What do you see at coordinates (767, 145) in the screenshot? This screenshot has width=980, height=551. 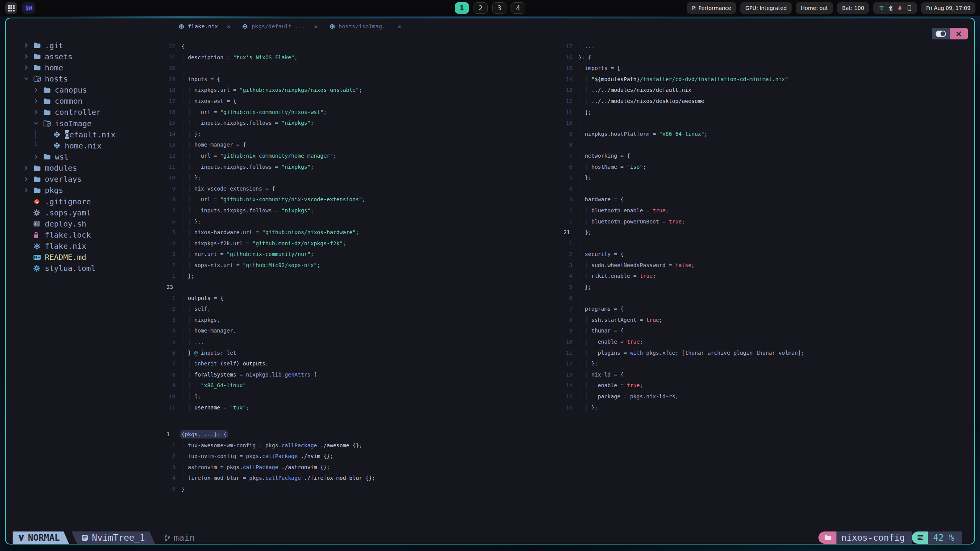 I see `code-line: 8│` at bounding box center [767, 145].